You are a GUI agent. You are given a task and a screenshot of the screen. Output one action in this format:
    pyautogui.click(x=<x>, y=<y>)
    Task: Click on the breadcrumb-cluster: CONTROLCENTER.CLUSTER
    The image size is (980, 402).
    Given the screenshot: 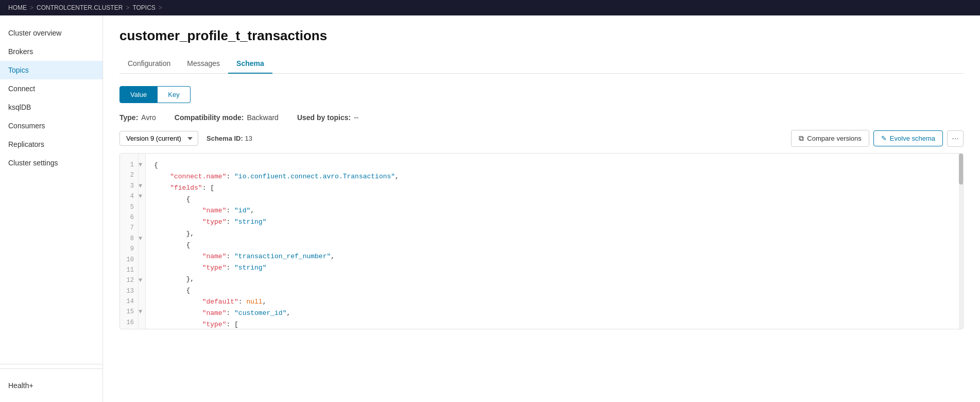 What is the action you would take?
    pyautogui.click(x=79, y=8)
    